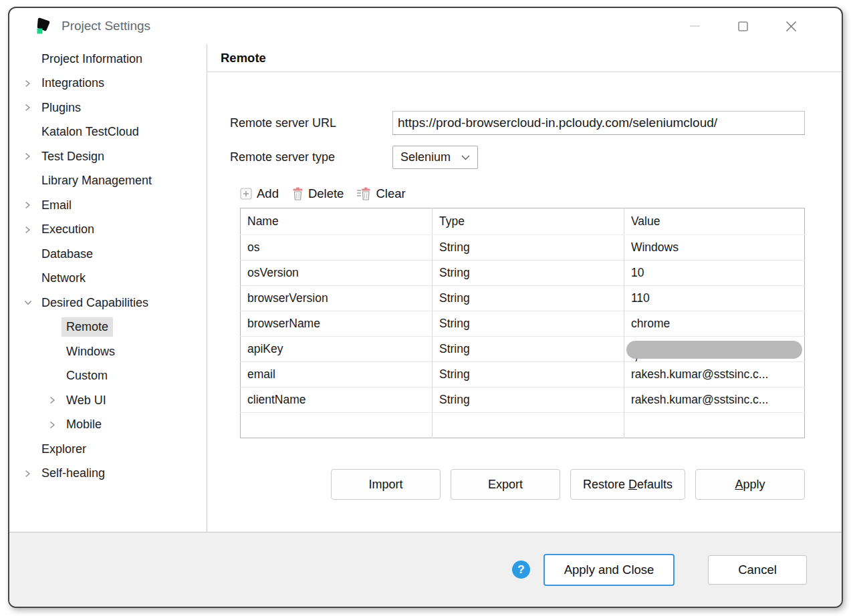 The image size is (851, 616). I want to click on sidebar-item-label: Library Management, so click(96, 180).